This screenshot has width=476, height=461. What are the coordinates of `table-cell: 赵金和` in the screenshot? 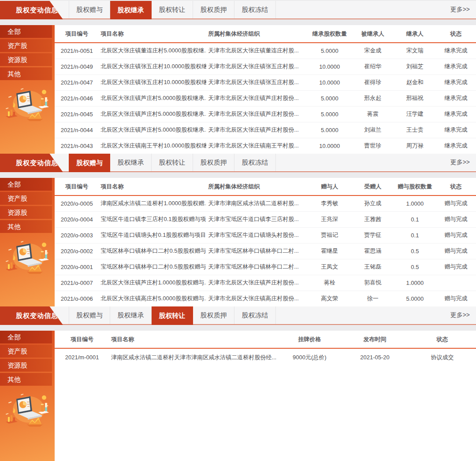 It's located at (415, 82).